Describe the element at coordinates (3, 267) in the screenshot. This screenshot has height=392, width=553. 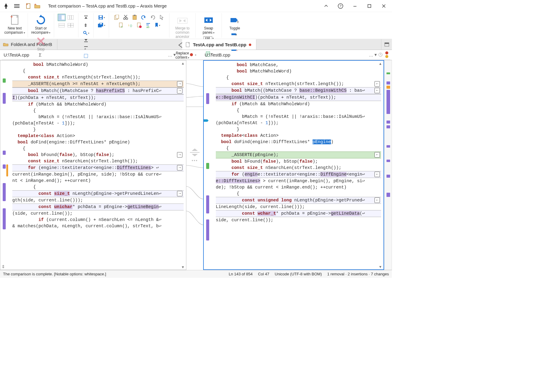
I see `expand-vert-icon: ⇕` at that location.